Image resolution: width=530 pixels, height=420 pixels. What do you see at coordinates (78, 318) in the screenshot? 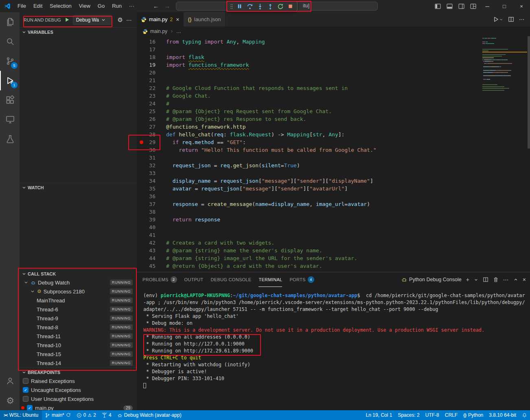
I see `call-stack-item: Thread-9RUNNING` at bounding box center [78, 318].